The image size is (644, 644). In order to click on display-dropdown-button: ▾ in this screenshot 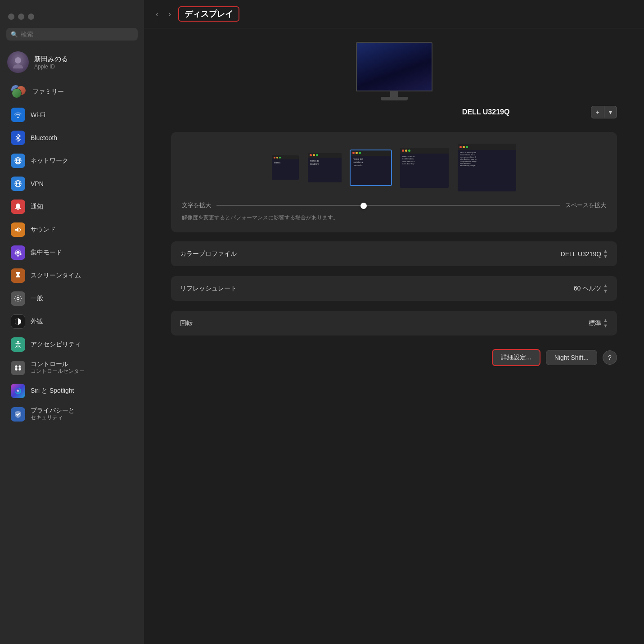, I will do `click(611, 112)`.